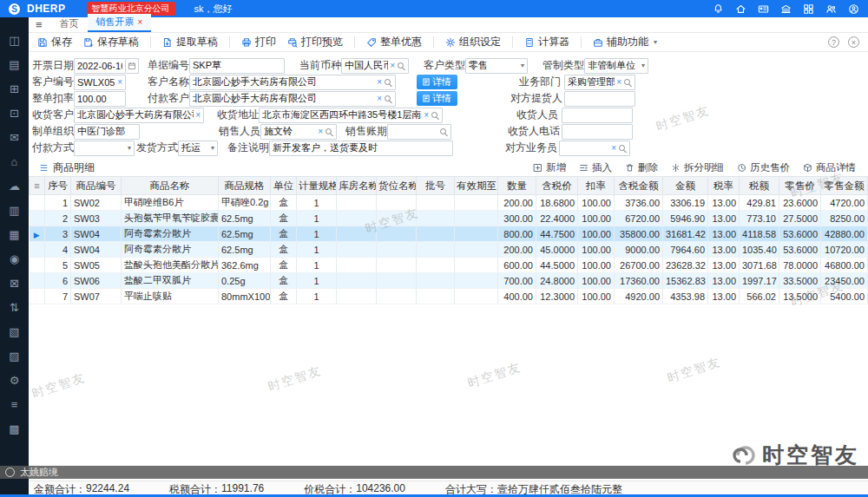 Image resolution: width=868 pixels, height=497 pixels. What do you see at coordinates (58, 297) in the screenshot?
I see `table-cell: 7` at bounding box center [58, 297].